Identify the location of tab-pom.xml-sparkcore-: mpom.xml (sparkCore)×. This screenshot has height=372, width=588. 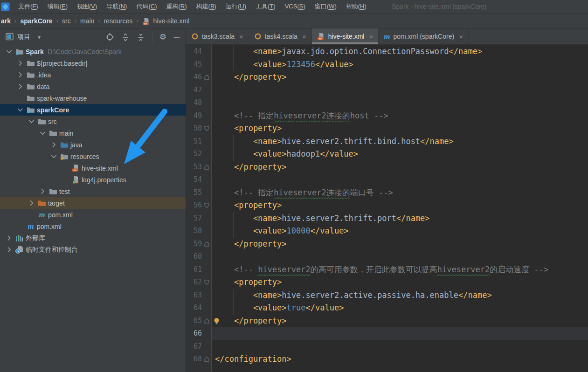
(423, 36).